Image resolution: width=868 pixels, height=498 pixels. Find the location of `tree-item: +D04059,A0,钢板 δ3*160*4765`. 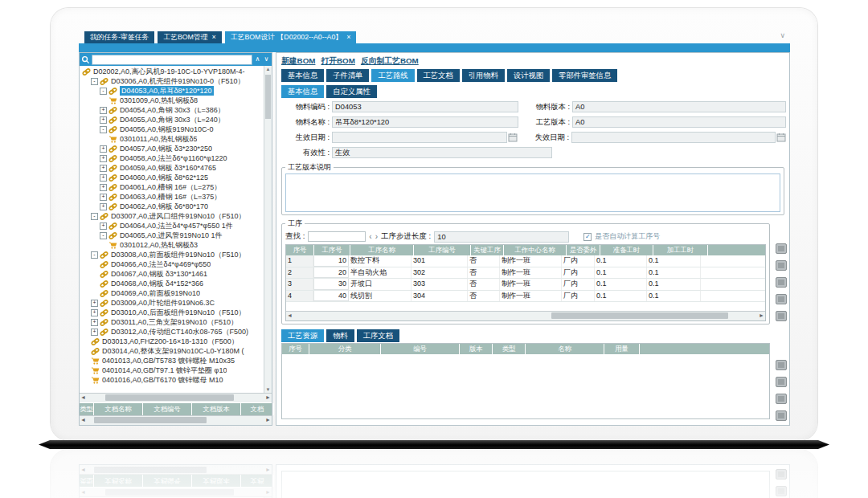

tree-item: +D04059,A0,钢板 δ3*160*4765 is located at coordinates (172, 168).